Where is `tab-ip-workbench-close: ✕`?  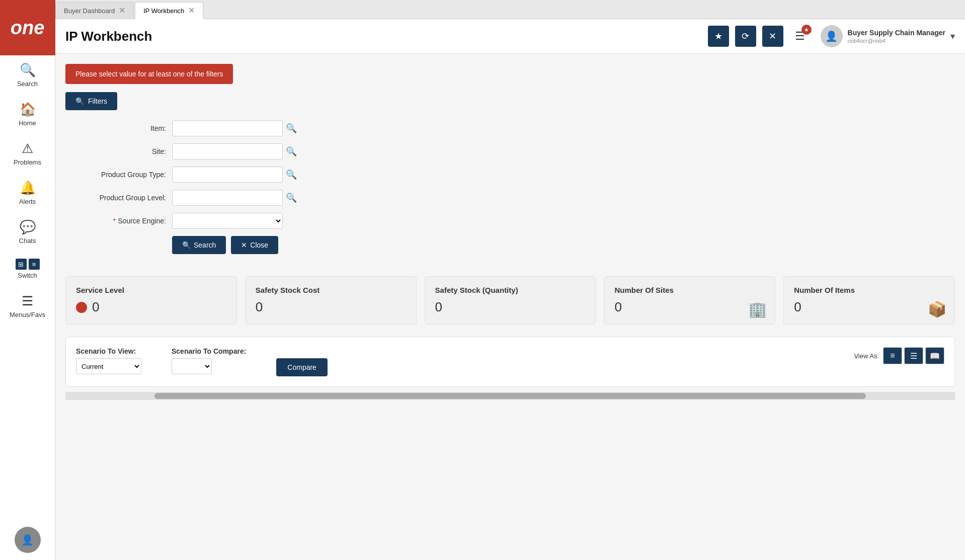 tab-ip-workbench-close: ✕ is located at coordinates (191, 11).